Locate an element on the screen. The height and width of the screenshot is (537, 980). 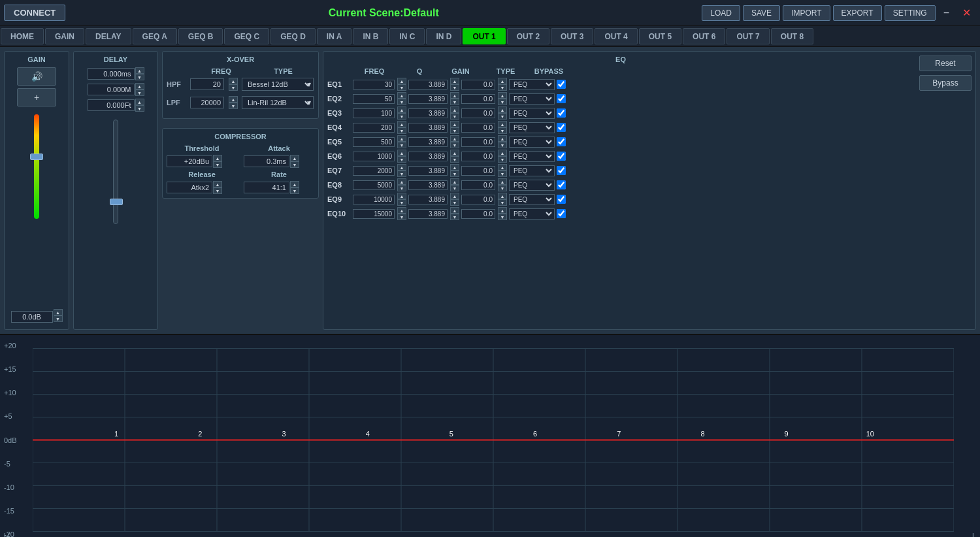
eq-freq-down-5: ▼ is located at coordinates (402, 145).